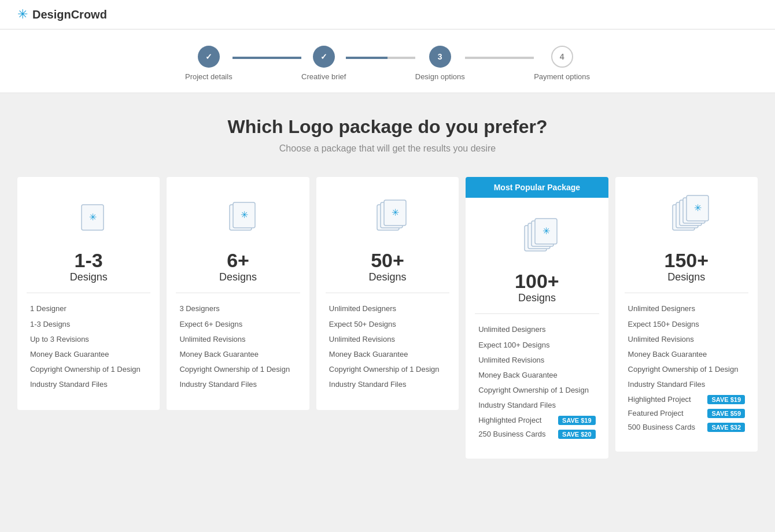 This screenshot has width=775, height=532. Describe the element at coordinates (238, 278) in the screenshot. I see `designs-label-starter: Designs` at that location.